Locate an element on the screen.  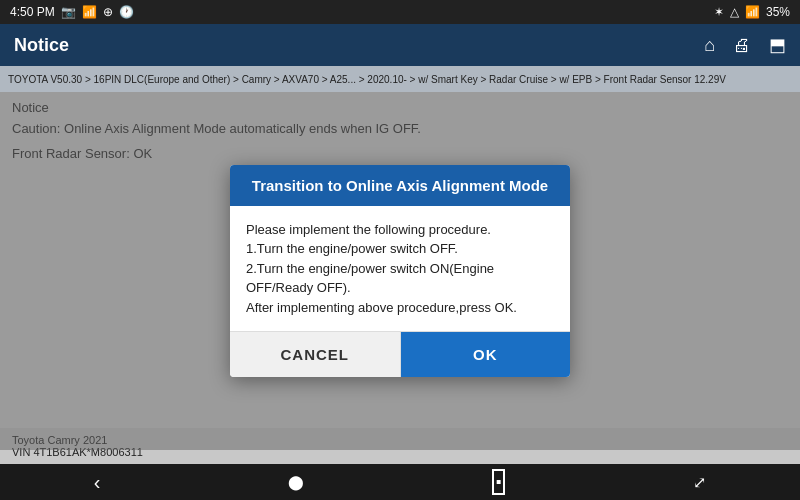
page-title: Notice is located at coordinates (42, 46).